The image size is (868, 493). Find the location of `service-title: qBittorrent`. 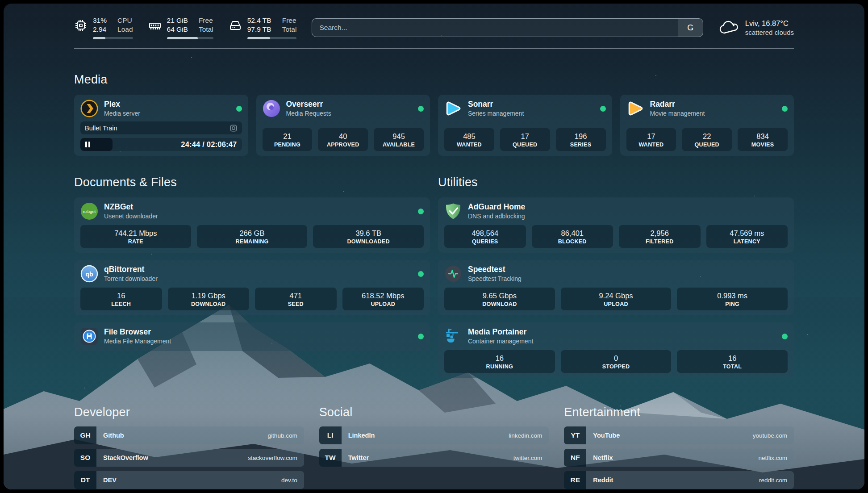

service-title: qBittorrent is located at coordinates (131, 270).